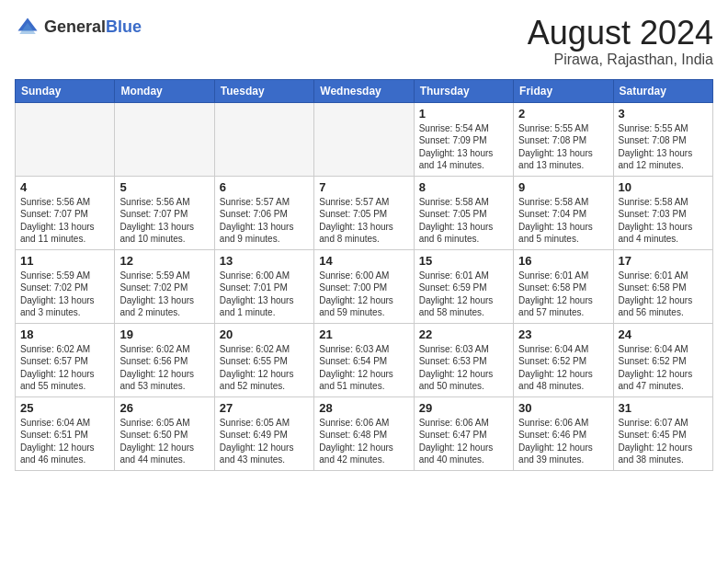  I want to click on calendar-cell: 15Sunrise: 6:01 AM Sunset: 6:59 PM Dayli…, so click(463, 286).